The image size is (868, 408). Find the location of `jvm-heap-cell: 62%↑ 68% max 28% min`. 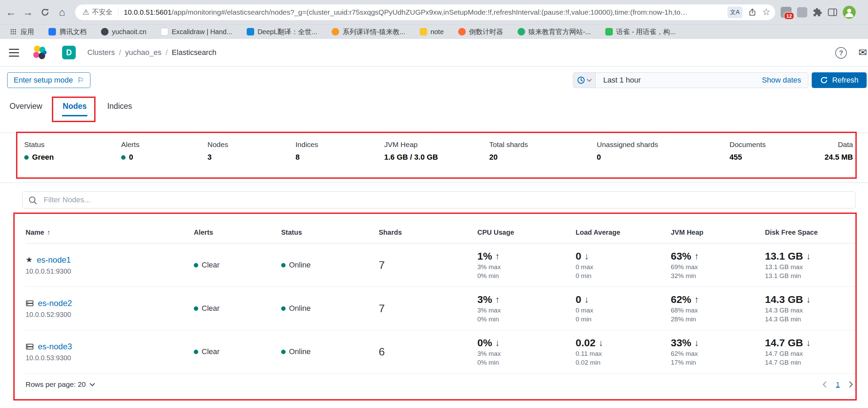

jvm-heap-cell: 62%↑ 68% max 28% min is located at coordinates (718, 308).